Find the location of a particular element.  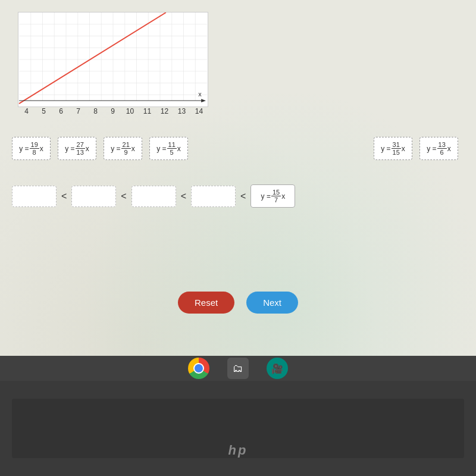

x-label-8: 8 is located at coordinates (95, 111).